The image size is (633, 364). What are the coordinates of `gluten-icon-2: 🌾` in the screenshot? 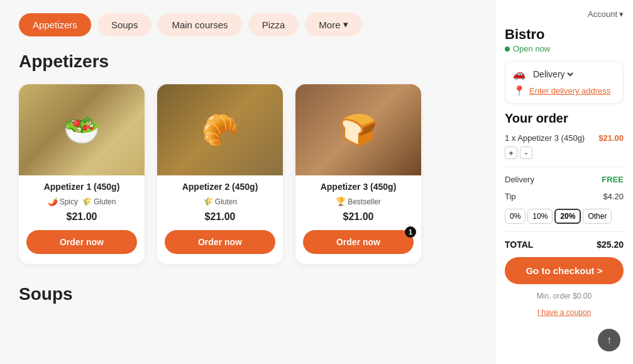 It's located at (208, 201).